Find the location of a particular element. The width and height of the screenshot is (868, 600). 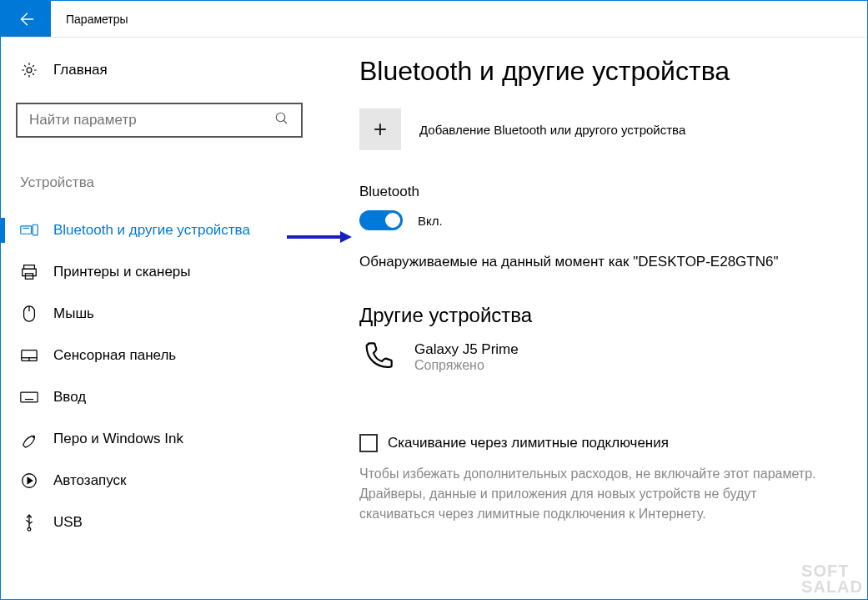

pen-icon is located at coordinates (29, 439).